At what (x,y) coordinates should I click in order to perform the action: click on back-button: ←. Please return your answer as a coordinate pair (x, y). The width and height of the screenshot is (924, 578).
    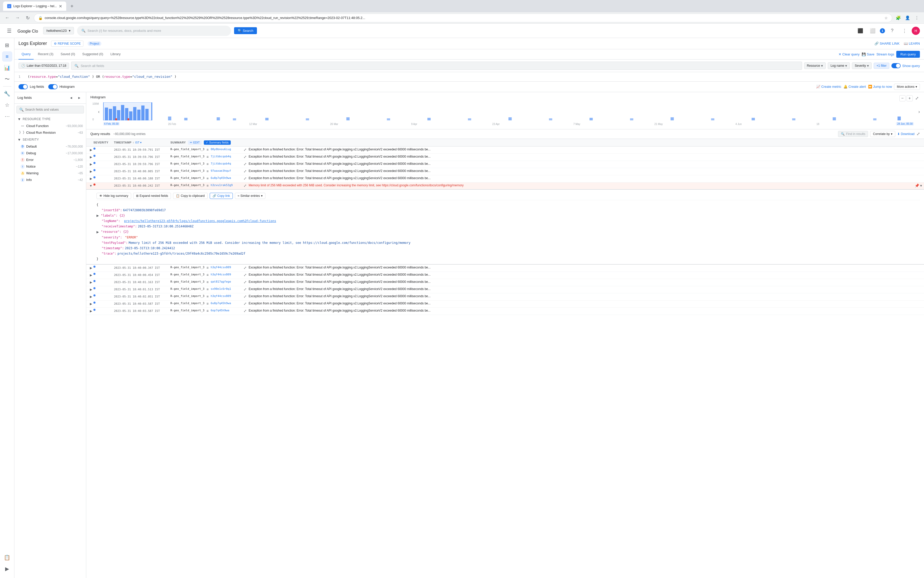
    Looking at the image, I should click on (7, 18).